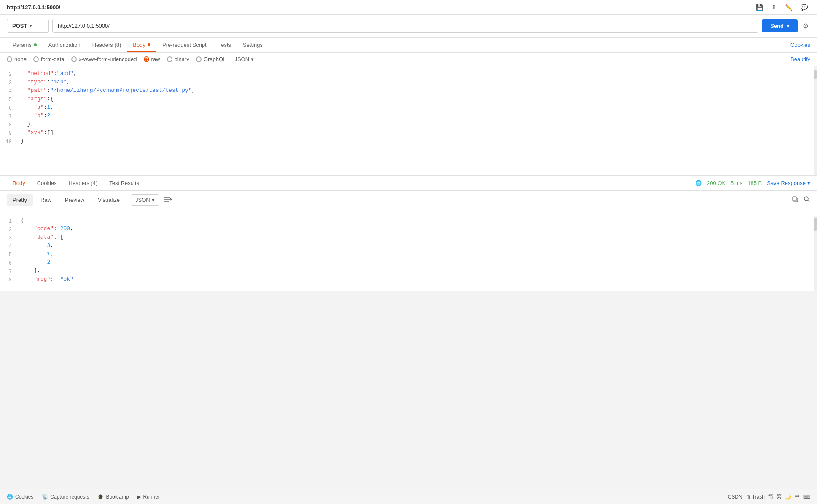 The image size is (817, 504). Describe the element at coordinates (28, 26) in the screenshot. I see `method-select: POST ▾` at that location.